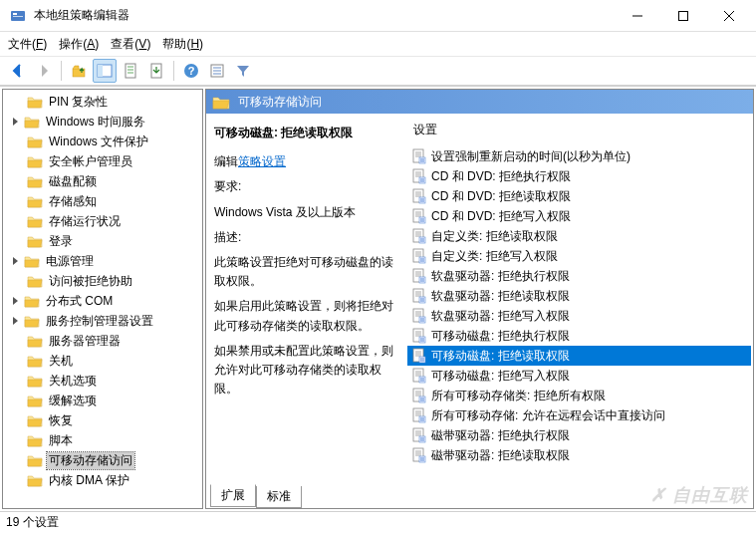 The image size is (756, 533). I want to click on filter-button, so click(243, 71).